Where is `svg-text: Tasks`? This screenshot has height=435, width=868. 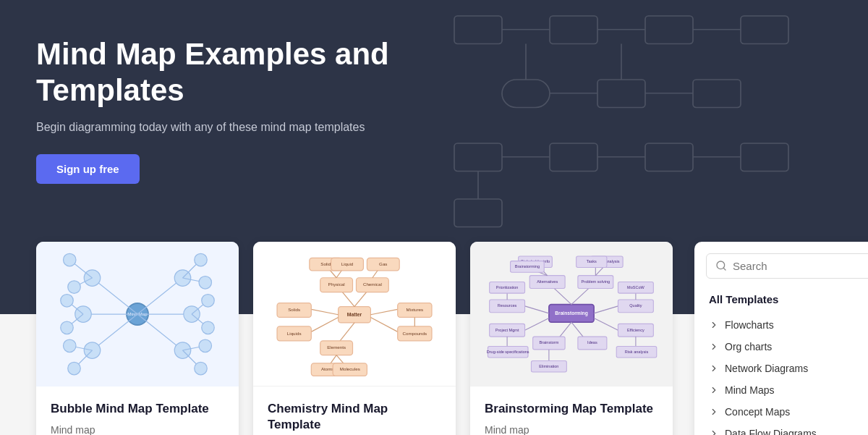
svg-text: Tasks is located at coordinates (592, 261).